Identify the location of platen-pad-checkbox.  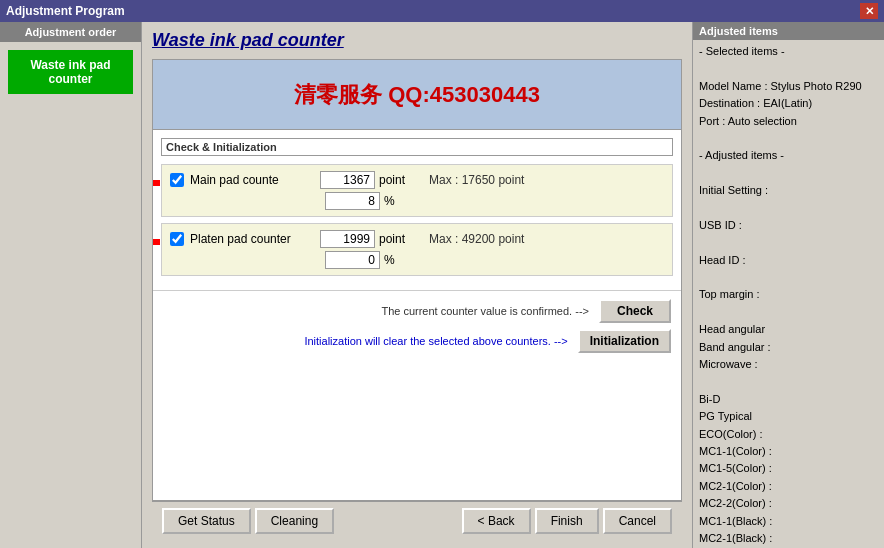
(177, 239).